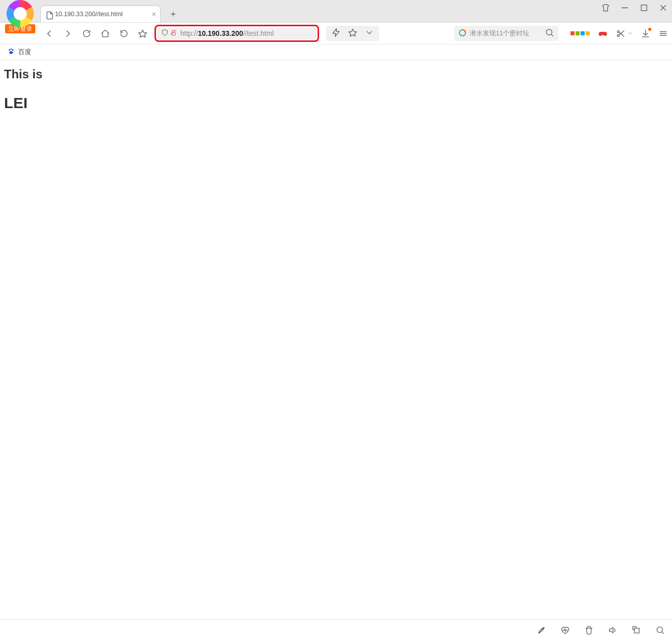 Image resolution: width=672 pixels, height=640 pixels. What do you see at coordinates (625, 8) in the screenshot?
I see `minimize-button` at bounding box center [625, 8].